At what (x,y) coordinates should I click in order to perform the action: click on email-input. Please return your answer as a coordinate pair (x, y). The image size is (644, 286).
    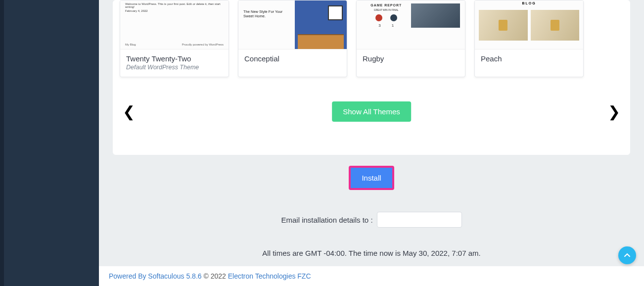
    Looking at the image, I should click on (419, 220).